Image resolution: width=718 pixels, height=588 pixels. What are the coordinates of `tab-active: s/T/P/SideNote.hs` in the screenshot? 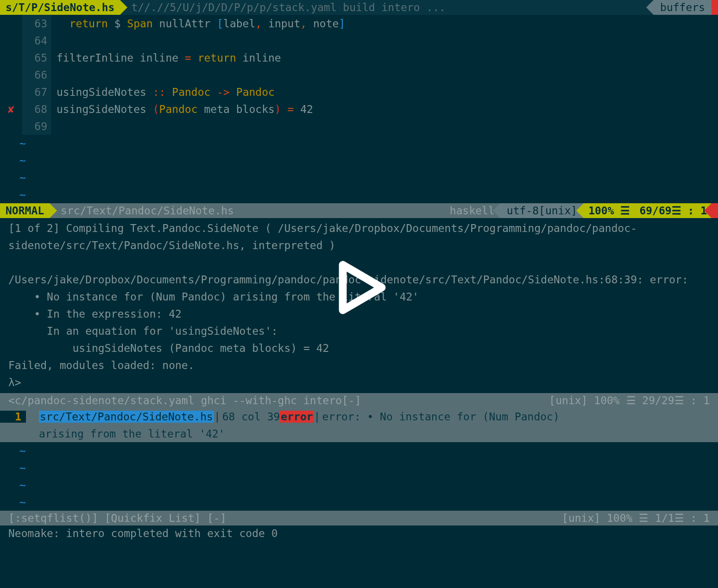 It's located at (60, 7).